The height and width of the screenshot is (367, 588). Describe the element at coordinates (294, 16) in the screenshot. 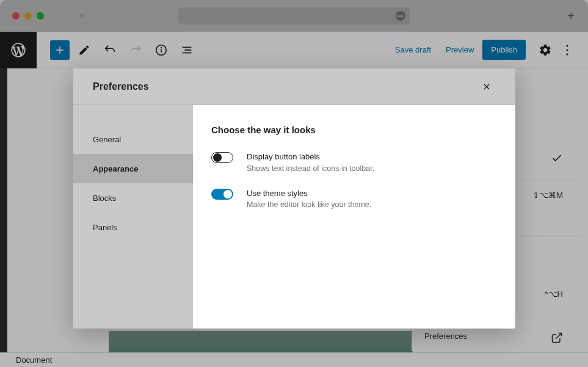

I see `modal-backdrop-titlebar` at that location.